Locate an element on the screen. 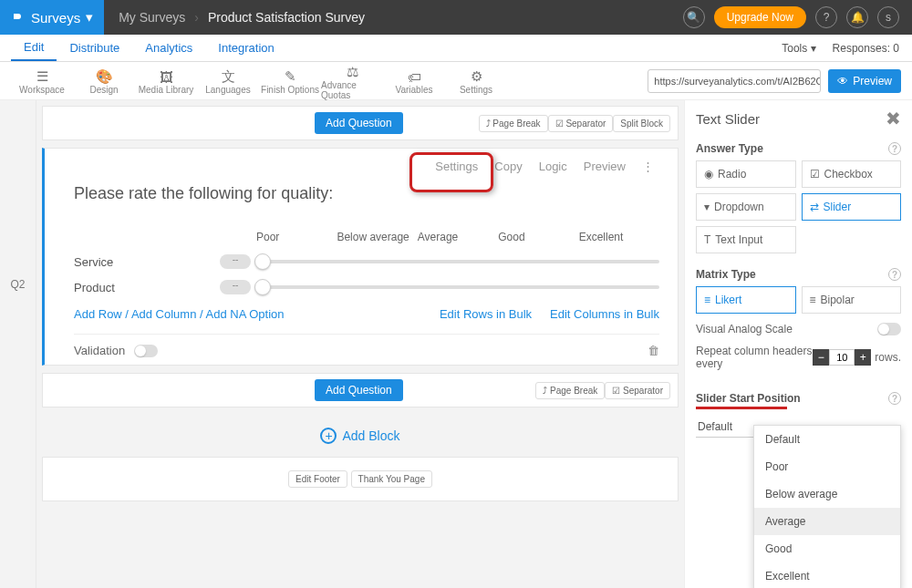  vas-label: Visual Analog Scale is located at coordinates (744, 329).